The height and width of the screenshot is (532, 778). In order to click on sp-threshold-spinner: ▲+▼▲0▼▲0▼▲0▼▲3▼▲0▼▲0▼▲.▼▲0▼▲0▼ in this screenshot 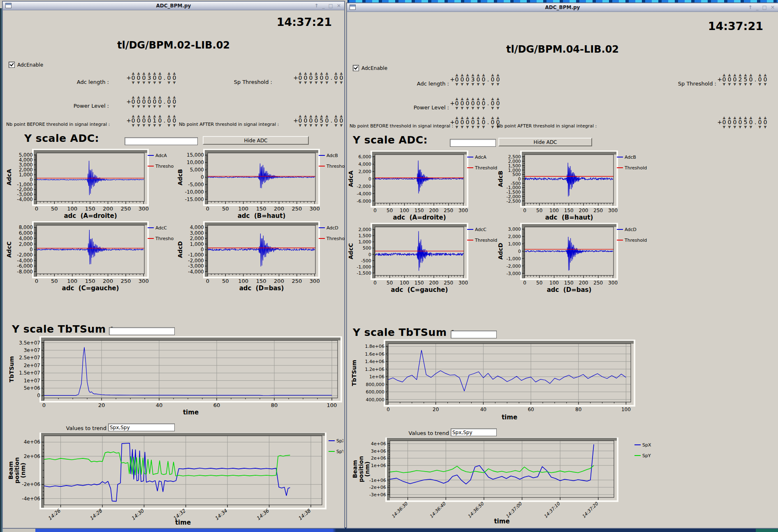, I will do `click(319, 78)`.